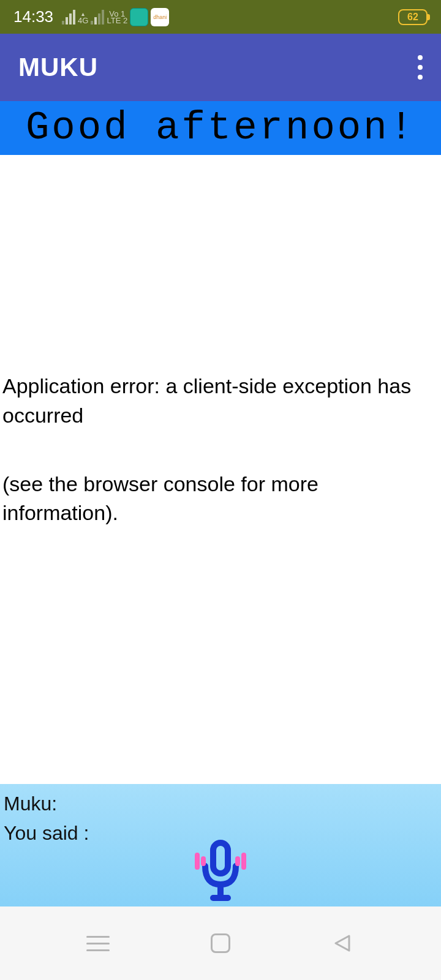 This screenshot has height=980, width=441. I want to click on back-triangle-icon, so click(343, 943).